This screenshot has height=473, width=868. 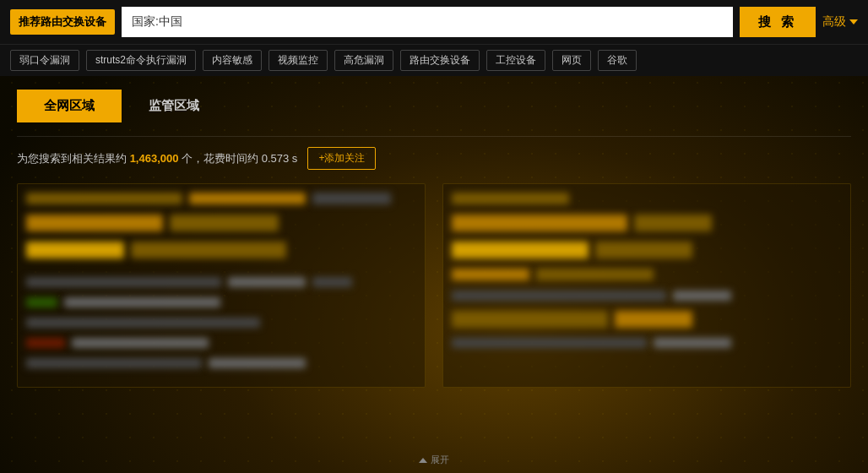 What do you see at coordinates (62, 22) in the screenshot?
I see `recommend-tag: 推荐路由交换设备` at bounding box center [62, 22].